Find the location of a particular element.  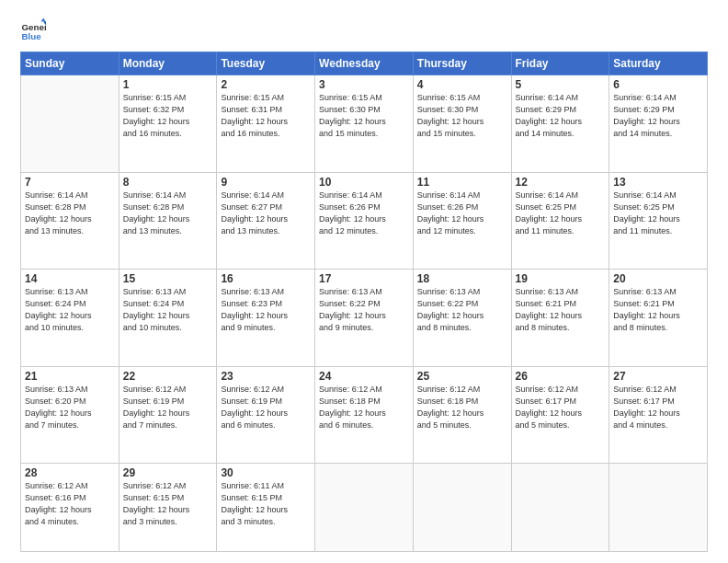

day-number: 19 is located at coordinates (561, 279).